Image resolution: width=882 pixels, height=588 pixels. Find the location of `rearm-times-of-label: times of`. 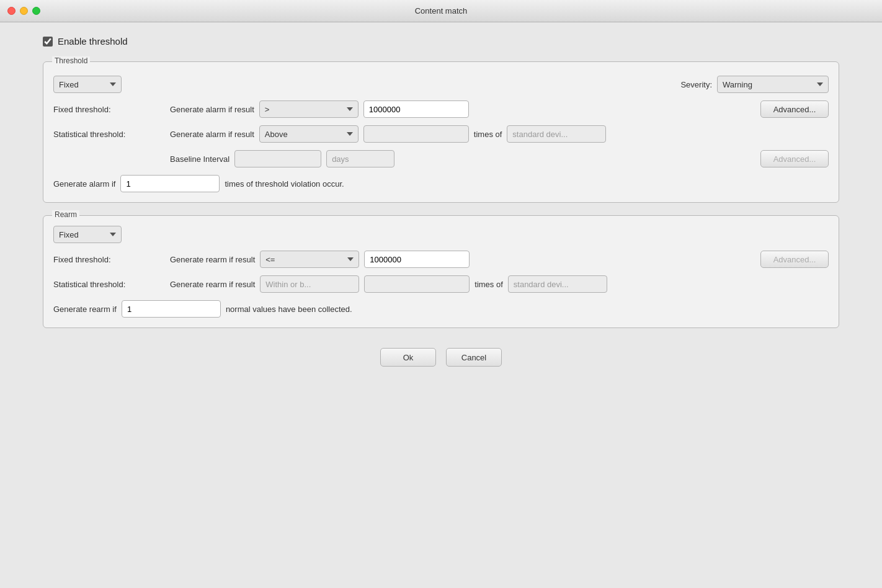

rearm-times-of-label: times of is located at coordinates (489, 284).